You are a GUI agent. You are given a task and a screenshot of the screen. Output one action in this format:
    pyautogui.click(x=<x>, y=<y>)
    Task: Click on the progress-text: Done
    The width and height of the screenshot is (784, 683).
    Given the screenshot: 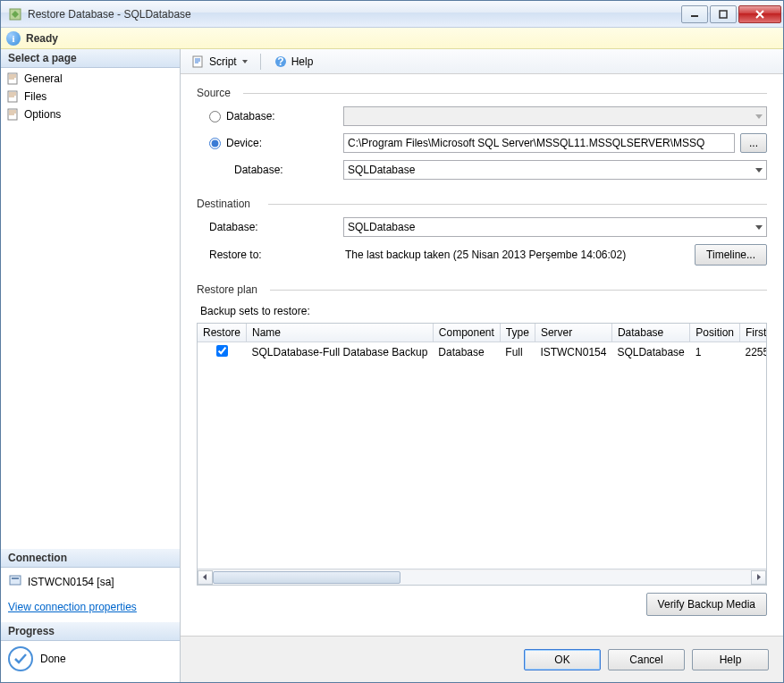 What is the action you would take?
    pyautogui.click(x=54, y=659)
    